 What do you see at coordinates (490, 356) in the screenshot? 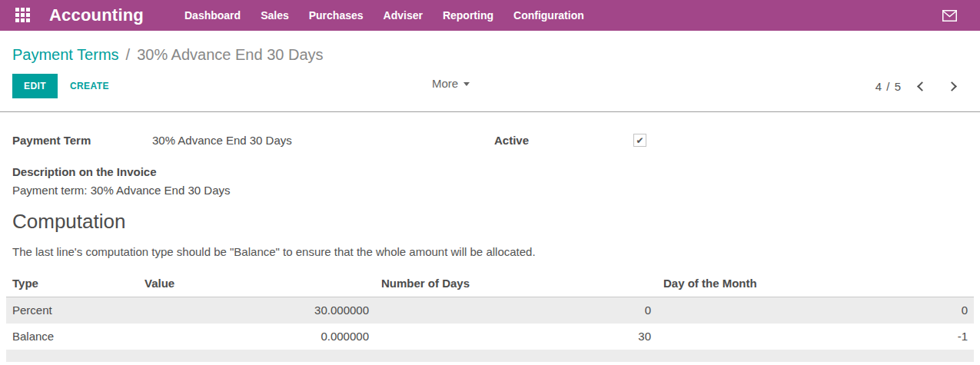
I see `table-partial-row` at bounding box center [490, 356].